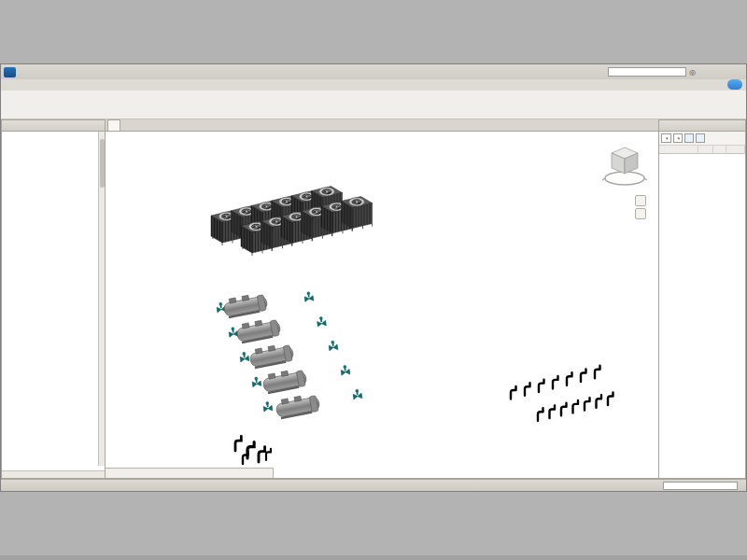 This screenshot has width=747, height=560. Describe the element at coordinates (382, 125) in the screenshot. I see `view-tab-bar` at that location.